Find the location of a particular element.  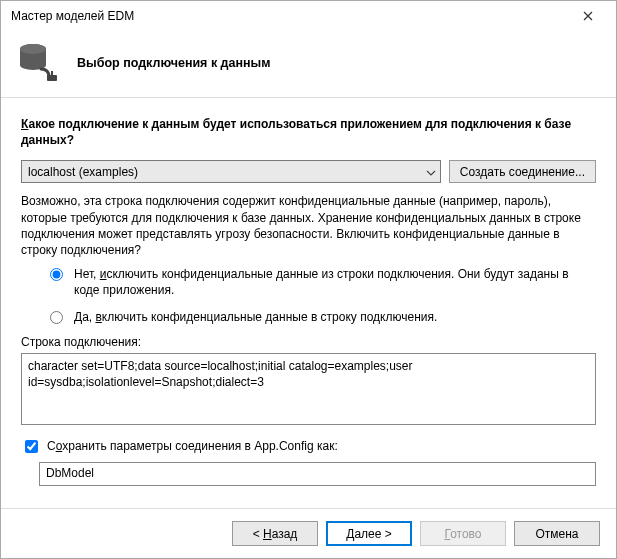

connection-string-value: character set=UTF8;data source=localhost… is located at coordinates (308, 392).